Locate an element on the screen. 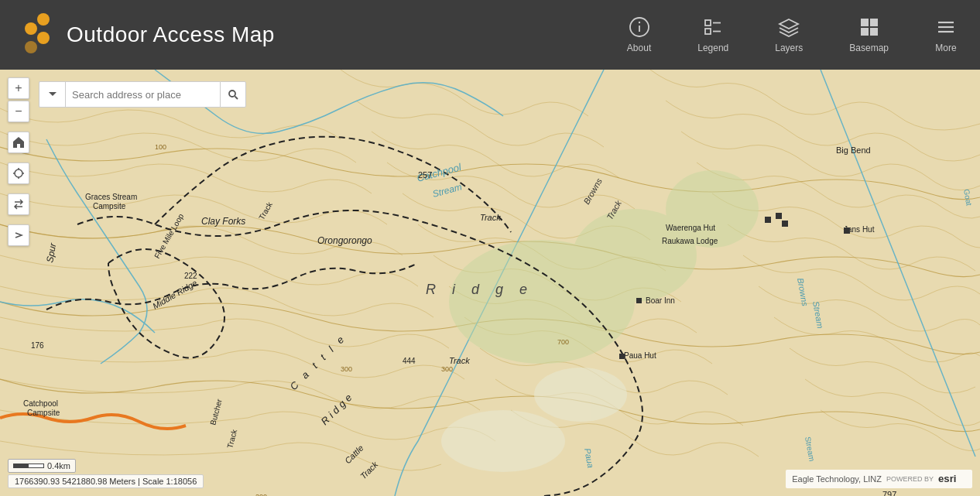  attribution-bar: Eagle Technology, LINZ POWERED BY esri is located at coordinates (879, 479).